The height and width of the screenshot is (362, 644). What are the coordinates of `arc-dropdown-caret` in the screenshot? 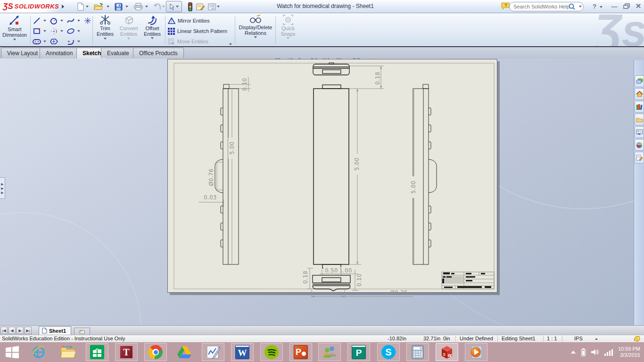 It's located at (62, 31).